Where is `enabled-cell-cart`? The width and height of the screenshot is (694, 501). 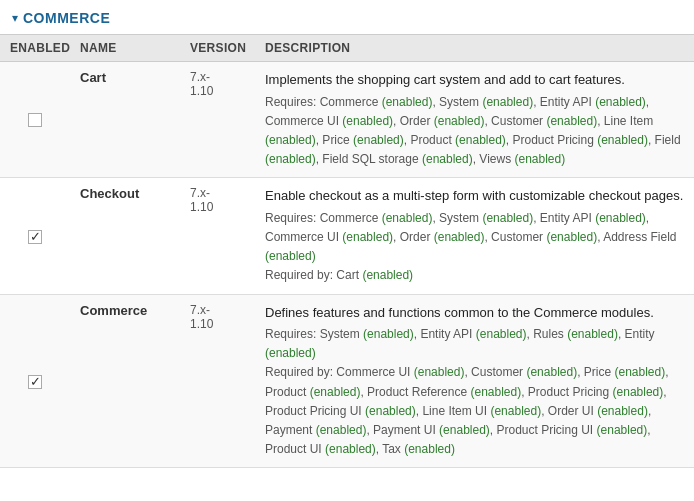 enabled-cell-cart is located at coordinates (35, 120).